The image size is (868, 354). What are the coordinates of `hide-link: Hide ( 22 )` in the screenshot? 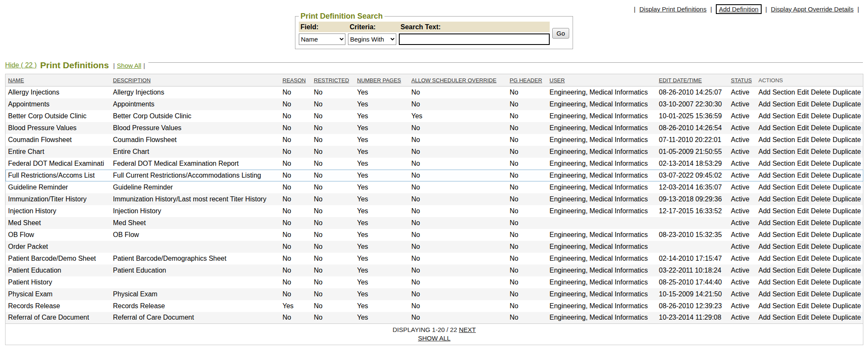 It's located at (21, 65).